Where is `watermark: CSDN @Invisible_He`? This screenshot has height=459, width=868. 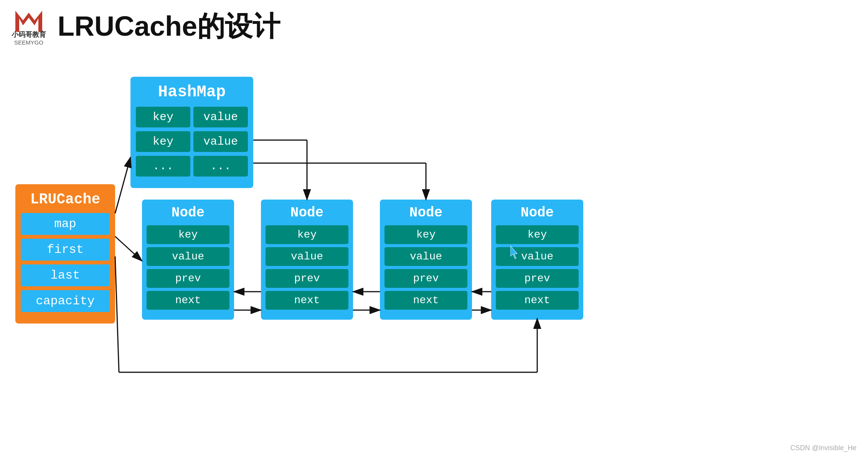 watermark: CSDN @Invisible_He is located at coordinates (823, 448).